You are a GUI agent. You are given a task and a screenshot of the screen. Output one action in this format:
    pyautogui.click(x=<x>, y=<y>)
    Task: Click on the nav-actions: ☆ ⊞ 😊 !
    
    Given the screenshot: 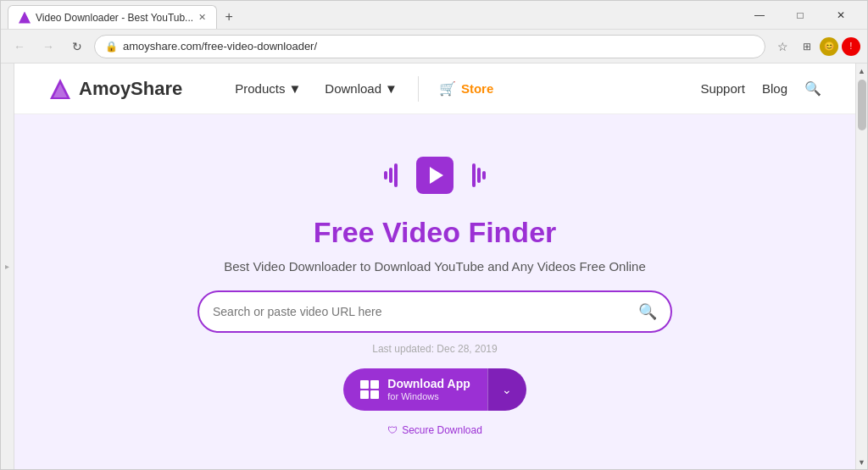 What is the action you would take?
    pyautogui.click(x=815, y=47)
    